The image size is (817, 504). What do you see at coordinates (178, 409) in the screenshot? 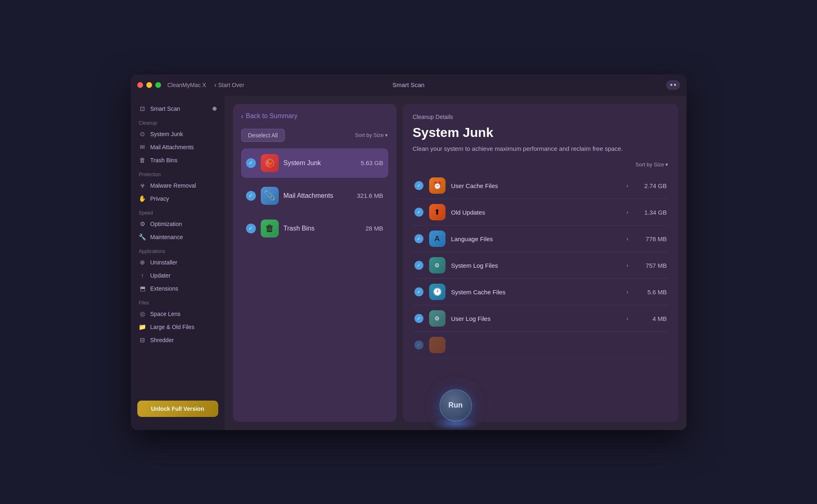
I see `sidebar-footer: Unlock Full Version` at bounding box center [178, 409].